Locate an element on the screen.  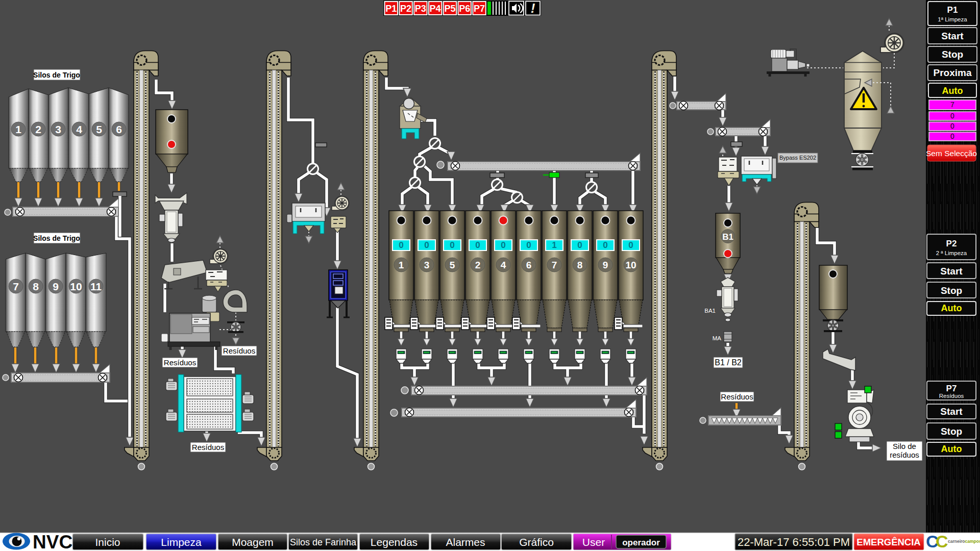
svg-text: NVC is located at coordinates (53, 541).